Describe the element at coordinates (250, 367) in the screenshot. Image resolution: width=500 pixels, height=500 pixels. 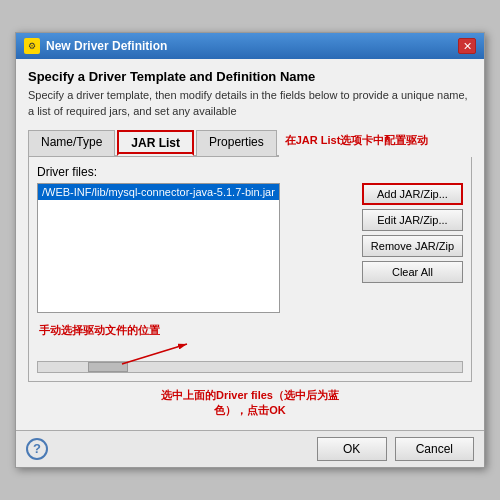
I see `horizontal-scrollbar` at that location.